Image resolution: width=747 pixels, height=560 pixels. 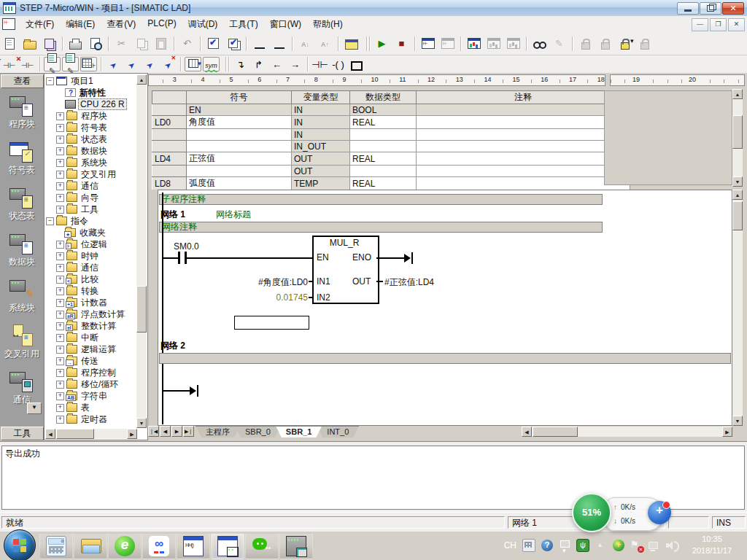 What do you see at coordinates (352, 44) in the screenshot?
I see `options-button` at bounding box center [352, 44].